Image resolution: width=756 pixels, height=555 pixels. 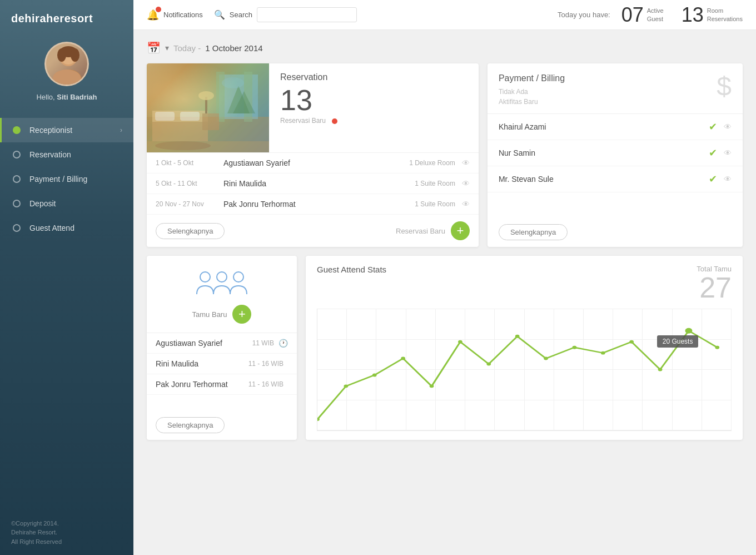 I want to click on chart-area: 20 Guests, so click(x=524, y=370).